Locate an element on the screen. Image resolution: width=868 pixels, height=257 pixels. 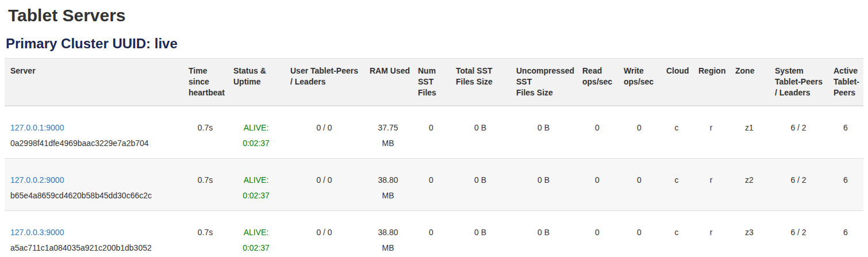
server-uuid: b65e4a8659cd4620b58b45dd30c66c2c is located at coordinates (93, 195).